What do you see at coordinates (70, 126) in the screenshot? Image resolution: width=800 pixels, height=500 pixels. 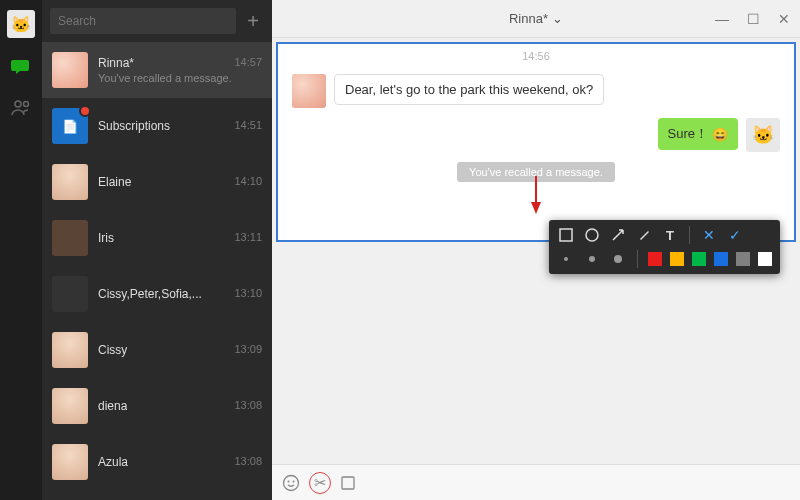 I see `avatar: 📄` at bounding box center [70, 126].